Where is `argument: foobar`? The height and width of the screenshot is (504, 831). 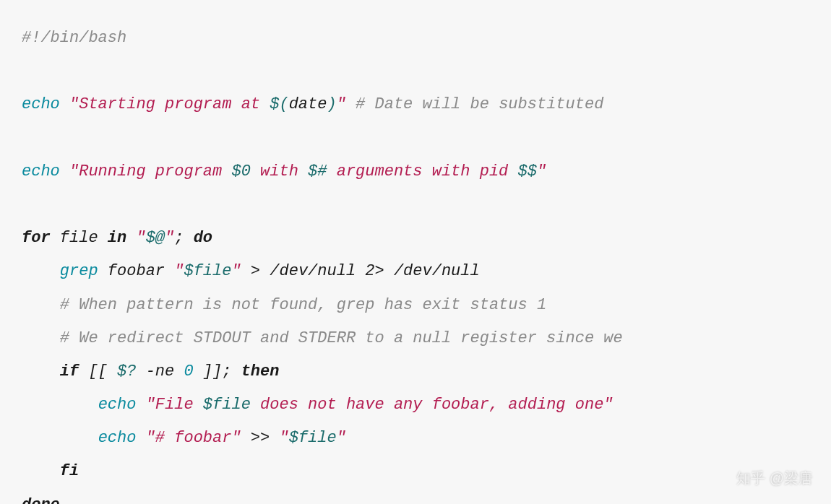
argument: foobar is located at coordinates (137, 271).